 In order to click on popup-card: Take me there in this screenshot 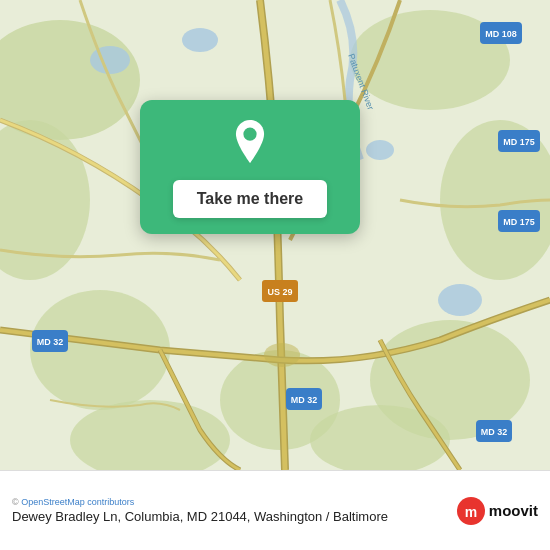, I will do `click(250, 167)`.